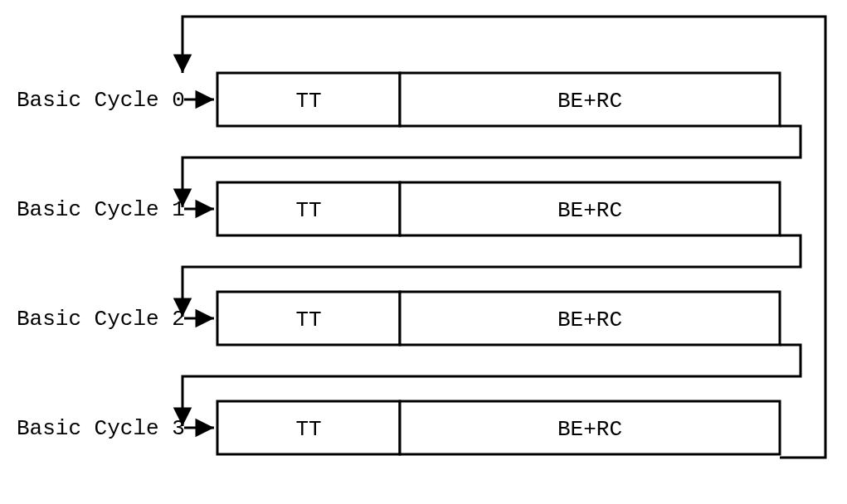 The height and width of the screenshot is (504, 847). I want to click on cycle-label: Basic Cycle 0, so click(101, 100).